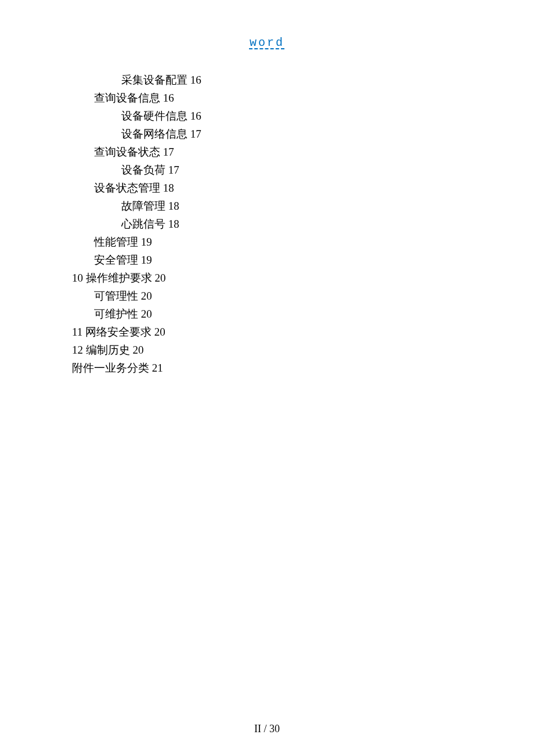 The width and height of the screenshot is (534, 756). Describe the element at coordinates (119, 278) in the screenshot. I see `toc-text: 操作维护要求` at that location.